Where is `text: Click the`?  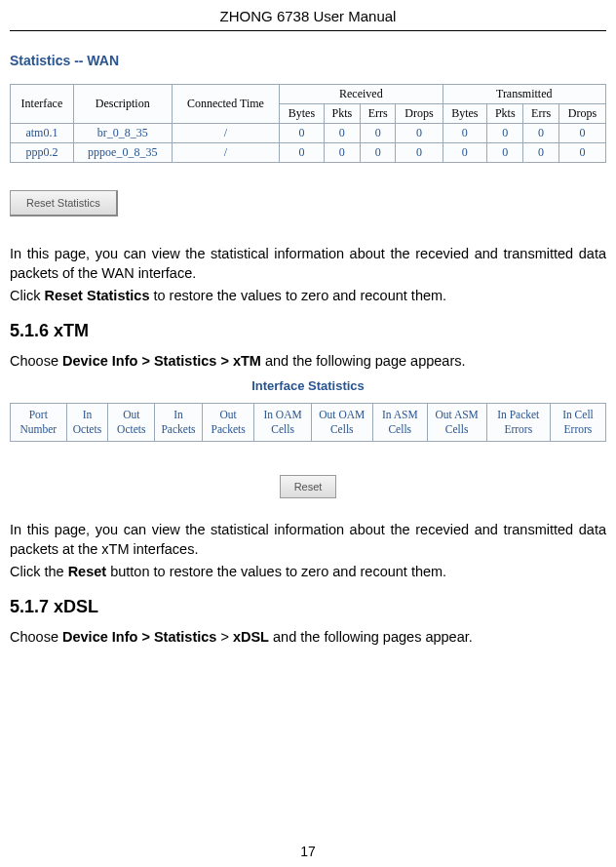 text: Click the is located at coordinates (39, 571).